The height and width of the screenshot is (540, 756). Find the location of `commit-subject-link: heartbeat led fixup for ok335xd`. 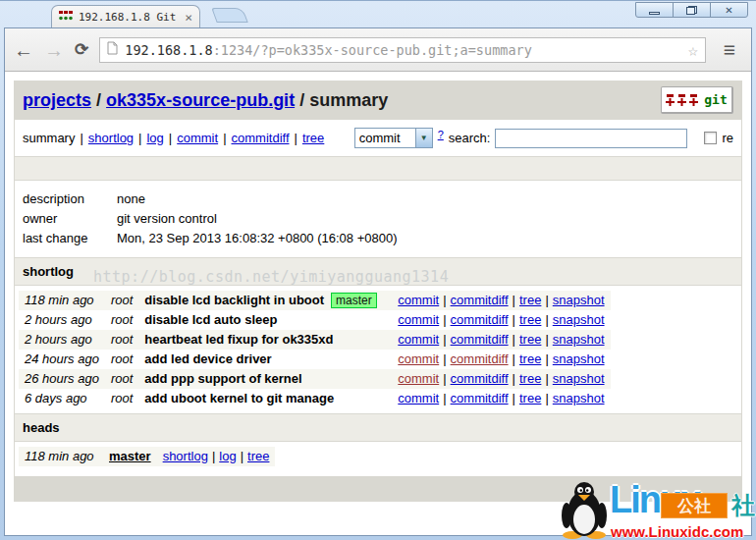

commit-subject-link: heartbeat led fixup for ok335xd is located at coordinates (239, 340).